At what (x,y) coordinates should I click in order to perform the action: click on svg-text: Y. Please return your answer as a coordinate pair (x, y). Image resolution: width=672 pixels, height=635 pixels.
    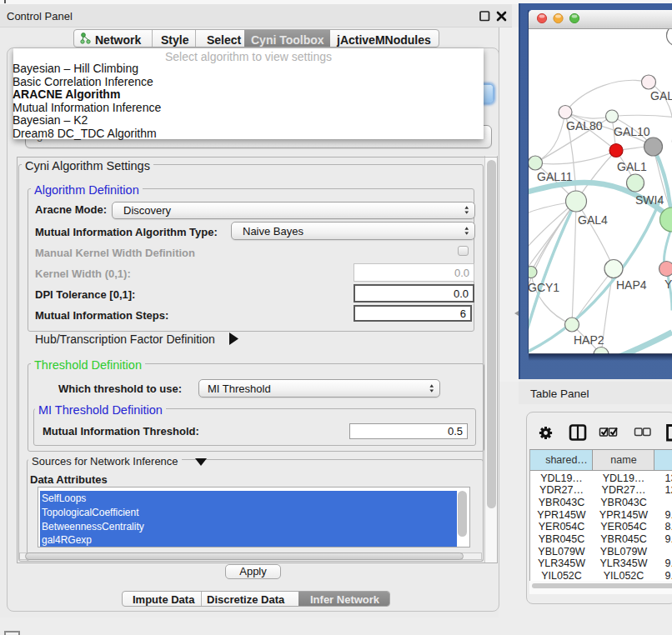
    Looking at the image, I should click on (669, 283).